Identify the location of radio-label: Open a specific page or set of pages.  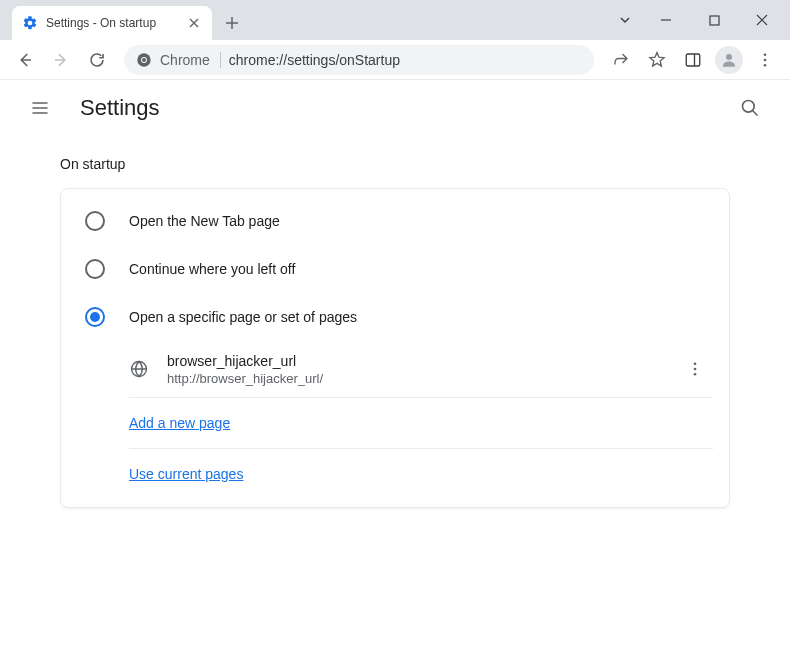
(243, 317).